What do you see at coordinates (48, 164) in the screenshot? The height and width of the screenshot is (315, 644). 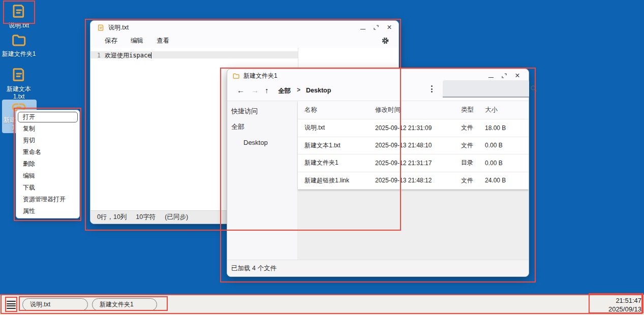 I see `context-menu-item-delete: 删除` at bounding box center [48, 164].